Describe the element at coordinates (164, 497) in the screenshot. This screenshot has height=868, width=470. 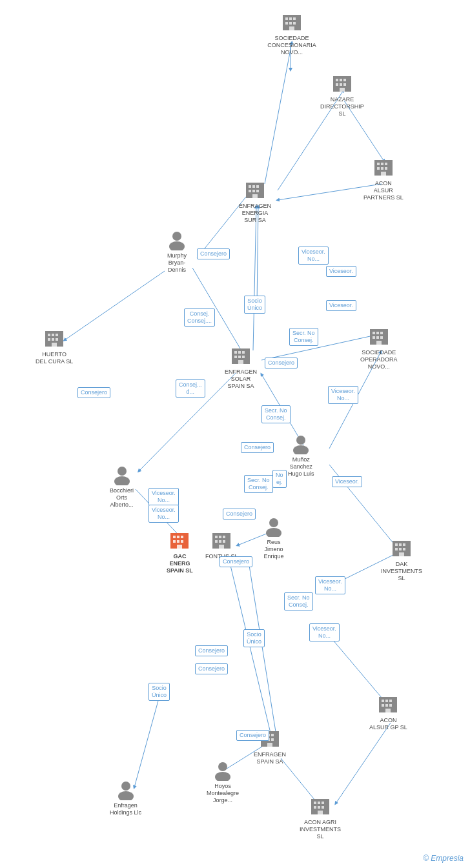
I see `badge-viceseor-bocchieri-1: Viceseor.No...` at that location.